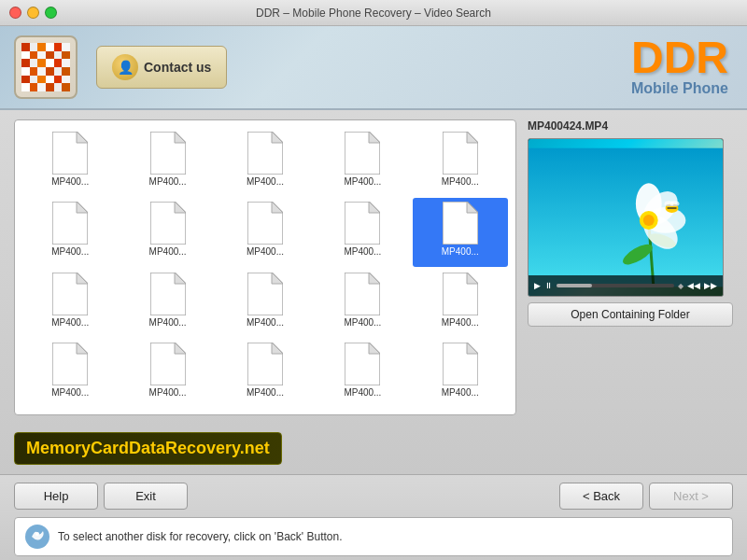 The width and height of the screenshot is (747, 560). What do you see at coordinates (15, 13) in the screenshot?
I see `close-button` at bounding box center [15, 13].